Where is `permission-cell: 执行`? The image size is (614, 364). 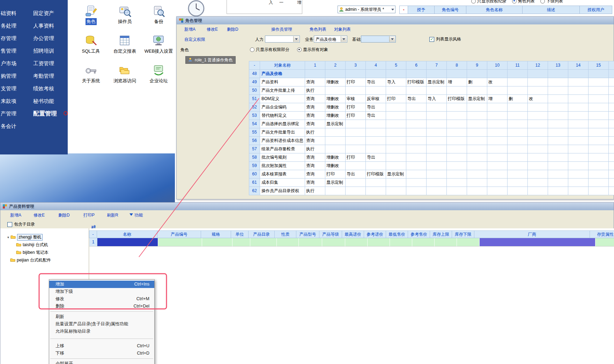 permission-cell: 执行 is located at coordinates (315, 191).